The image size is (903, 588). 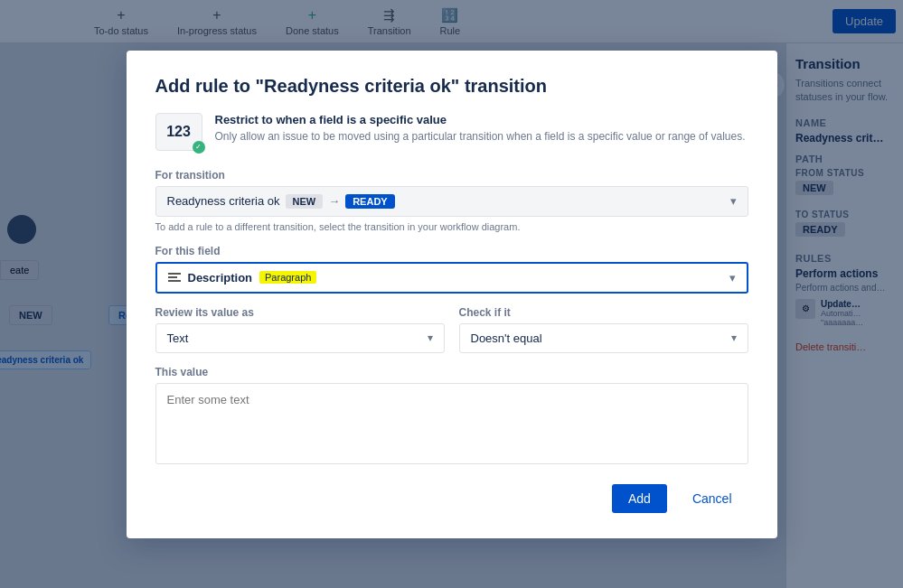 I want to click on rule-icon-check: ✓, so click(x=199, y=147).